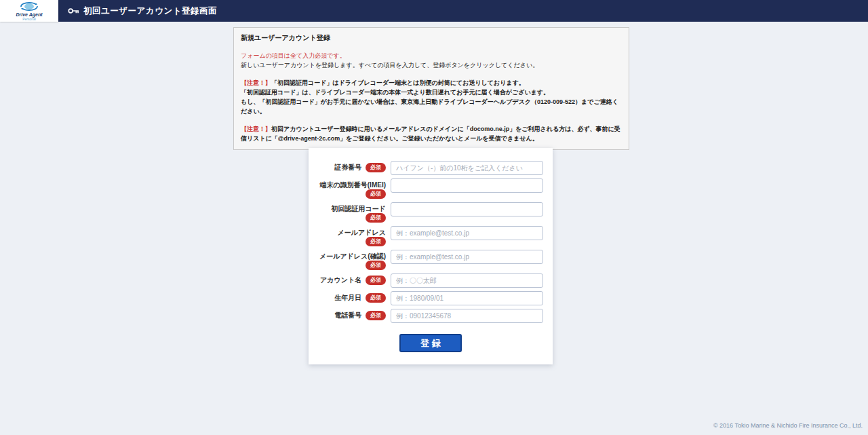 This screenshot has height=435, width=868. What do you see at coordinates (362, 232) in the screenshot?
I see `field-label: メールアドレス` at bounding box center [362, 232].